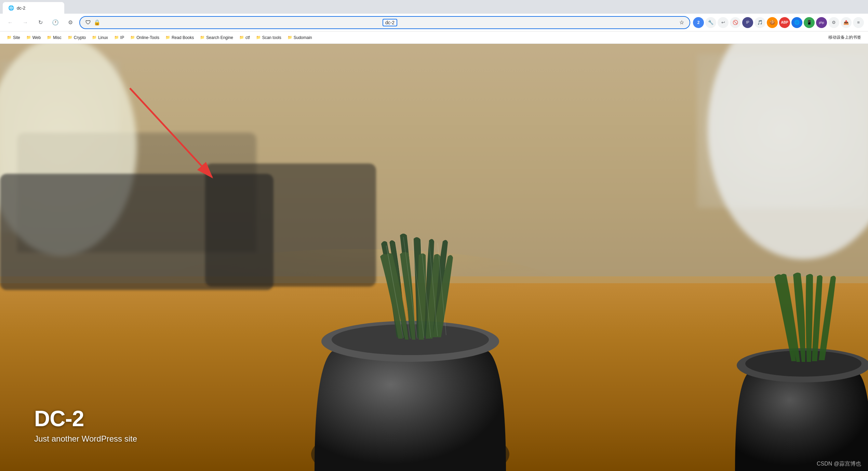 The width and height of the screenshot is (868, 471). What do you see at coordinates (148, 38) in the screenshot?
I see `bookmark-online-tools-label: Online-Tools` at bounding box center [148, 38].